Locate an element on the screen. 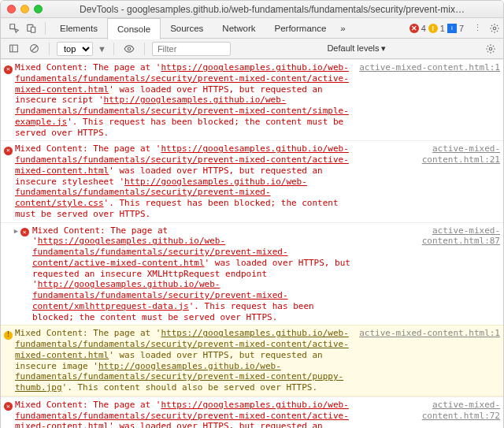 The image size is (504, 428). tab-performance: Performance is located at coordinates (301, 28).